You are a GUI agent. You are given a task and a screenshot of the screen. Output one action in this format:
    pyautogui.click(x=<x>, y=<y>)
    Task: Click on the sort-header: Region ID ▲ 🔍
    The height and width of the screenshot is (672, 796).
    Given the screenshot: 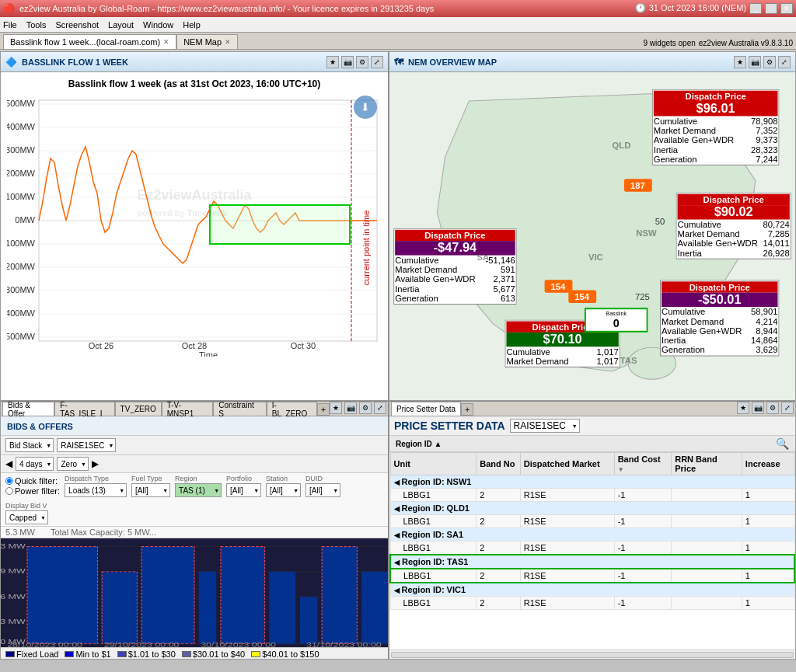 What is the action you would take?
    pyautogui.click(x=592, y=444)
    